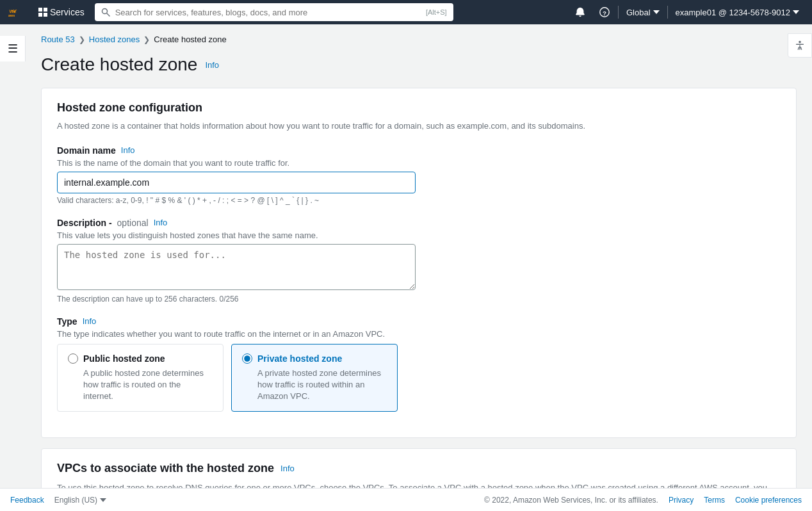 The height and width of the screenshot is (511, 812). Describe the element at coordinates (419, 236) in the screenshot. I see `description-hint: This value lets you distinguish hosted z…` at that location.